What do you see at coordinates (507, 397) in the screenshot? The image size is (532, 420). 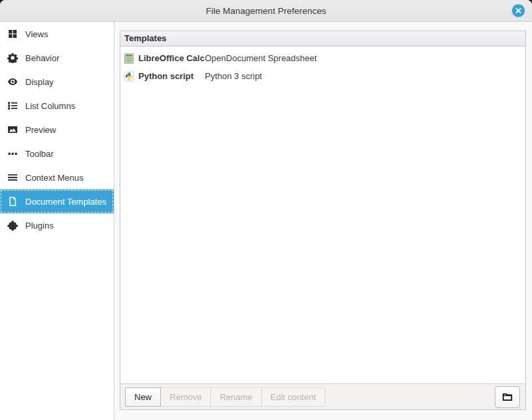 I see `open-templates-folder-button` at bounding box center [507, 397].